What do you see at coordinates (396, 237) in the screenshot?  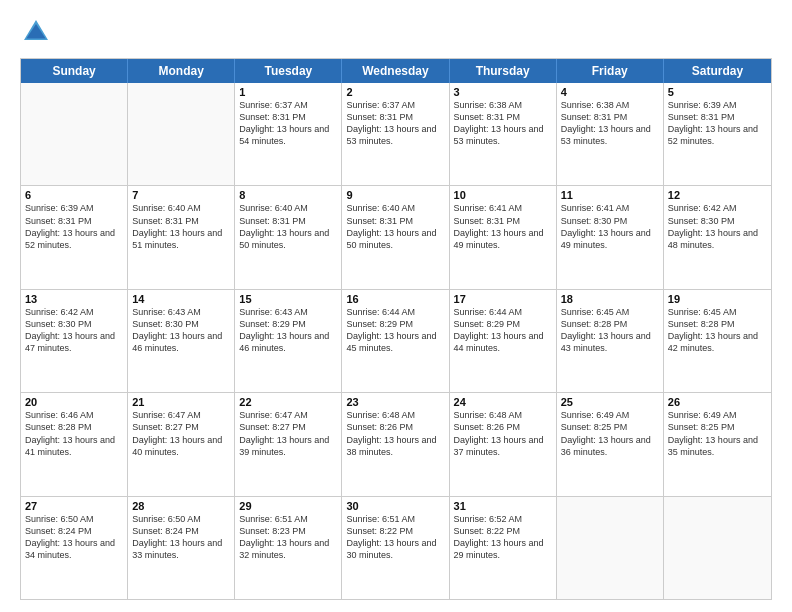 I see `day-cell-9: 9Sunrise: 6:40 AM Sunset: 8:31 PM Daylig…` at bounding box center [396, 237].